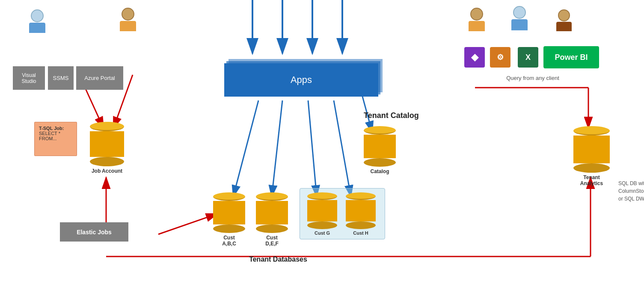 The image size is (644, 286). What do you see at coordinates (301, 80) in the screenshot?
I see `apps-main: Apps` at bounding box center [301, 80].